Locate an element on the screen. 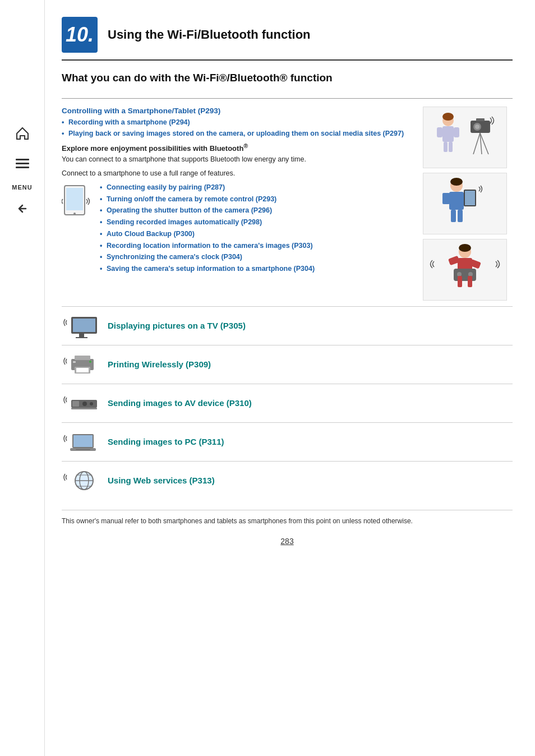 The width and height of the screenshot is (535, 756). bullet-synchronizing: Synchronizing the camera's clock (P304) is located at coordinates (207, 257).